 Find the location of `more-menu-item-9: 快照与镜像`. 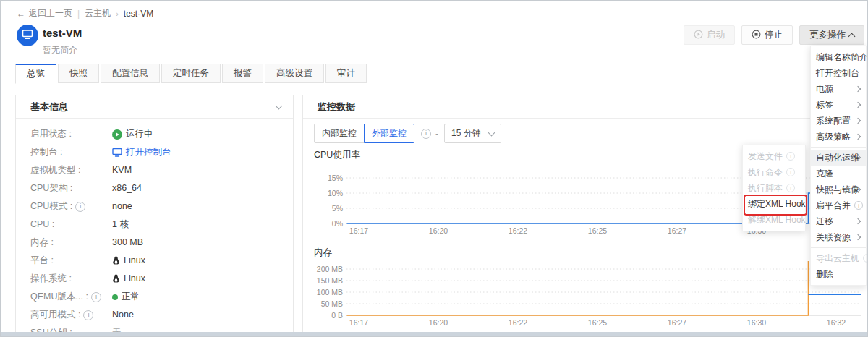

more-menu-item-9: 快照与镜像 is located at coordinates (838, 189).